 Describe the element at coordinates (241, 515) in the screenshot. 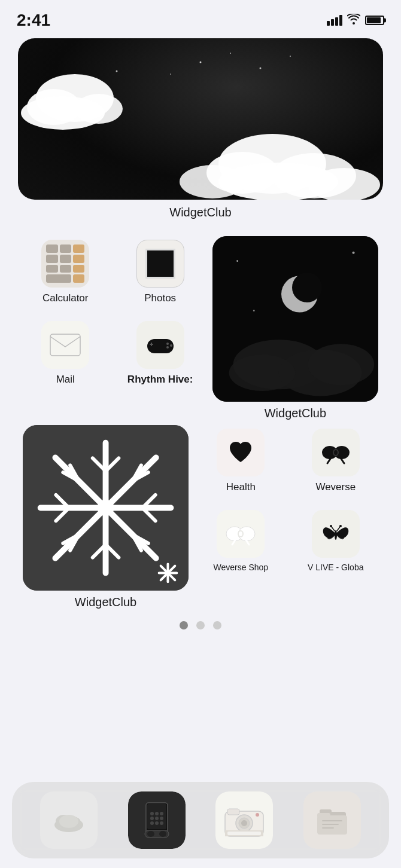

I see `app-health-col: Health Weverse Shop` at that location.